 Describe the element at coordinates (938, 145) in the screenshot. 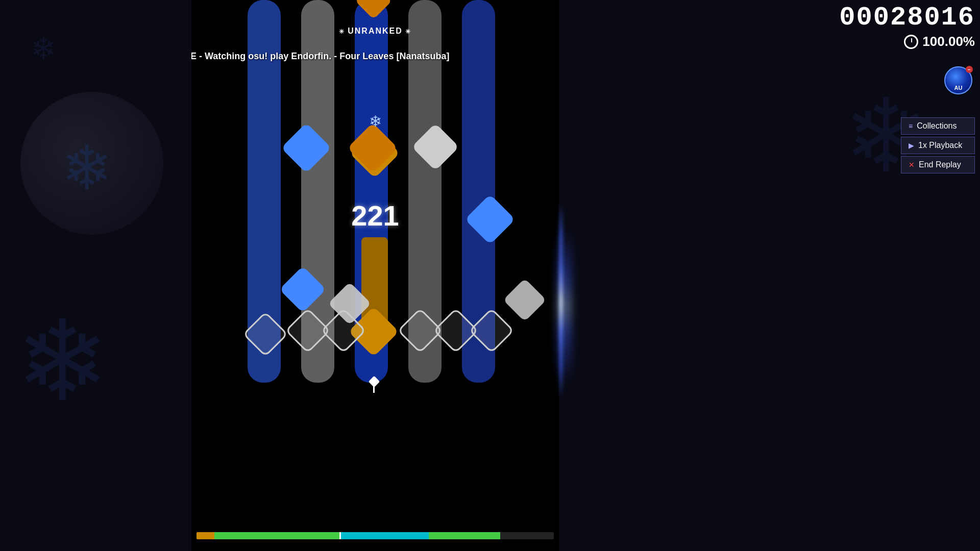

I see `playback-button: ▶ 1x Playback` at that location.